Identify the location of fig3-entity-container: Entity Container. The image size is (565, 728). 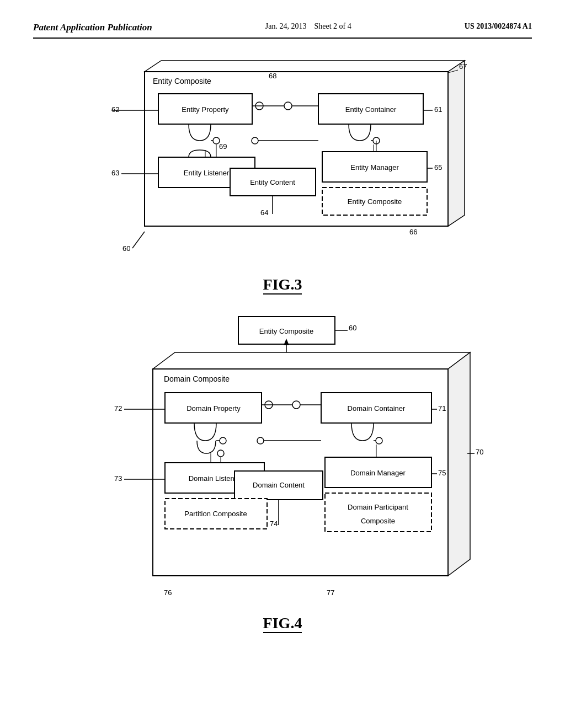
(371, 109).